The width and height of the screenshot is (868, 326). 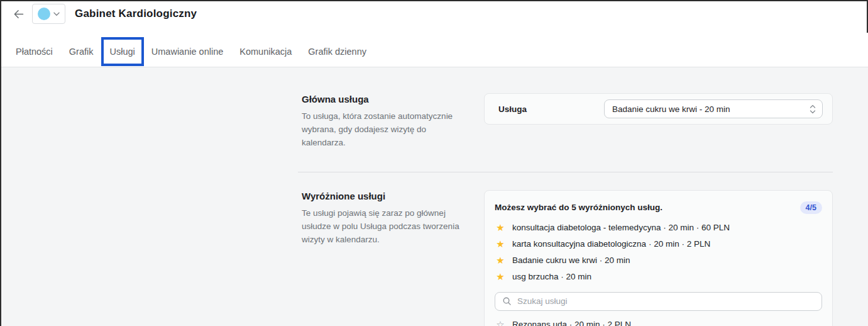 I want to click on main-service-card: Usługa Badanie cukru we krwi - 20 min, so click(x=659, y=109).